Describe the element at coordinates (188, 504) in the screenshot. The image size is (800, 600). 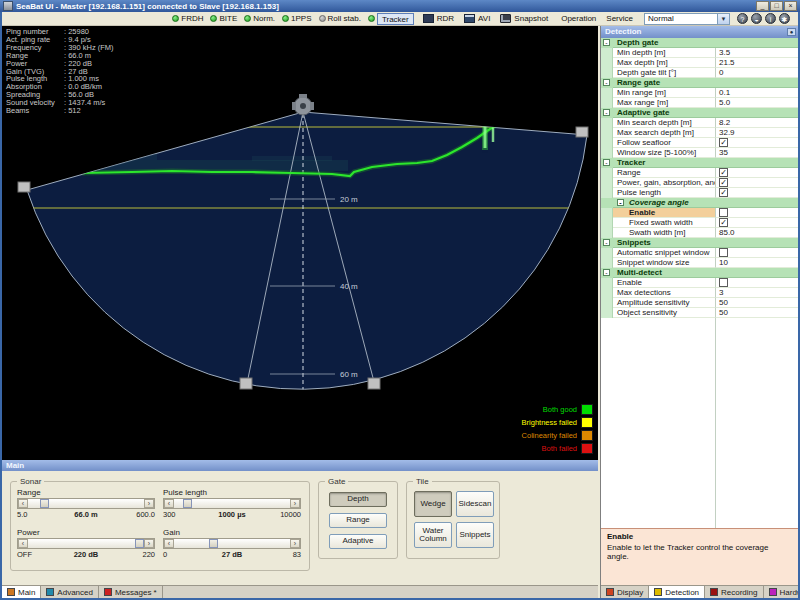
I see `pulse-length-slider-thumb` at that location.